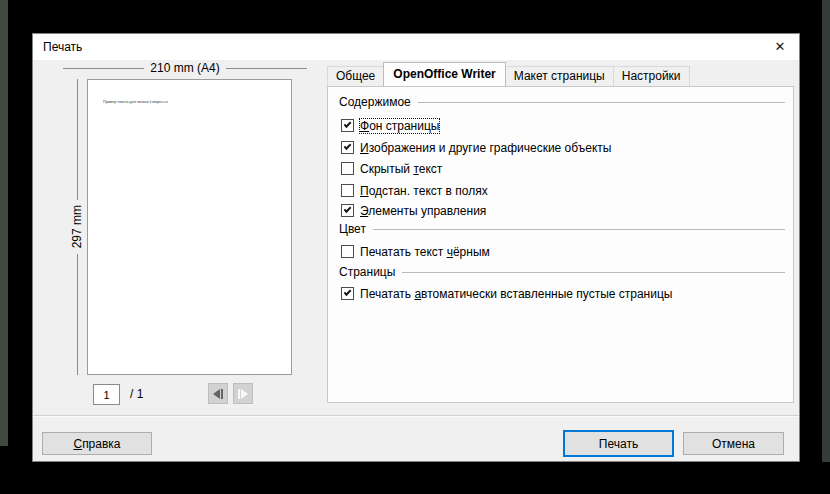 The height and width of the screenshot is (494, 830). I want to click on checkbox-print-text-black: Печатать текст чёрным, so click(416, 252).